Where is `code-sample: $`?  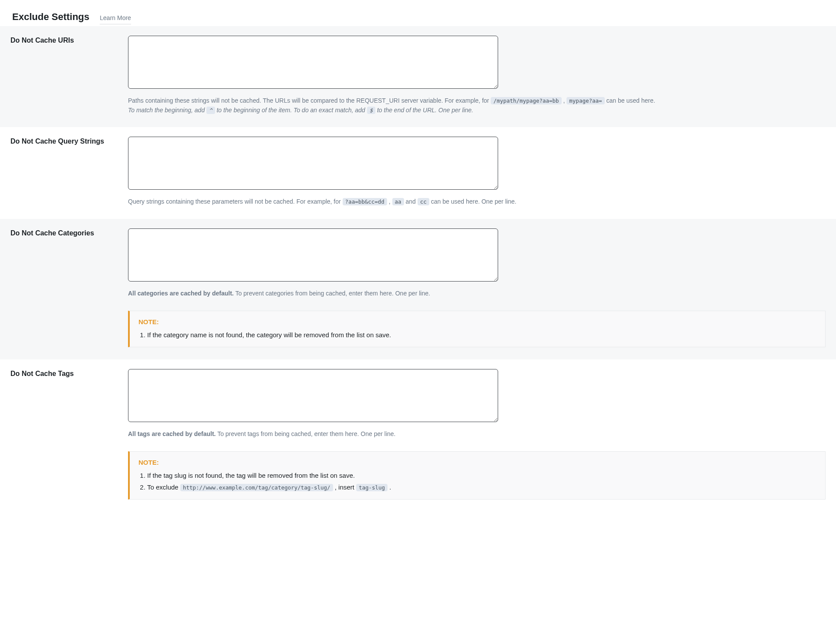
code-sample: $ is located at coordinates (371, 111).